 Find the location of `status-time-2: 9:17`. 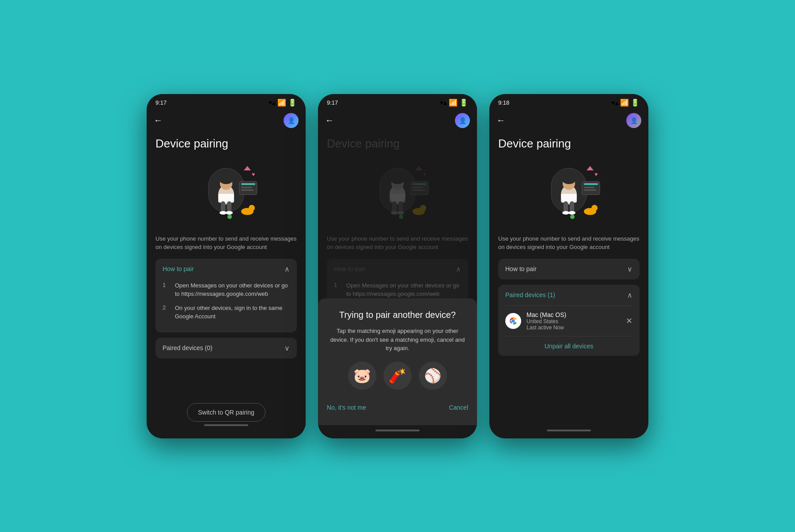

status-time-2: 9:17 is located at coordinates (332, 102).